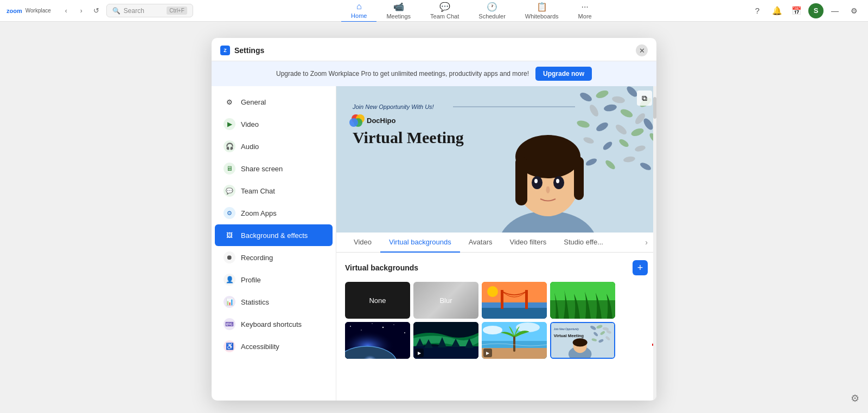  Describe the element at coordinates (273, 257) in the screenshot. I see `sidebar-item-recording: ⏺ Recording` at that location.